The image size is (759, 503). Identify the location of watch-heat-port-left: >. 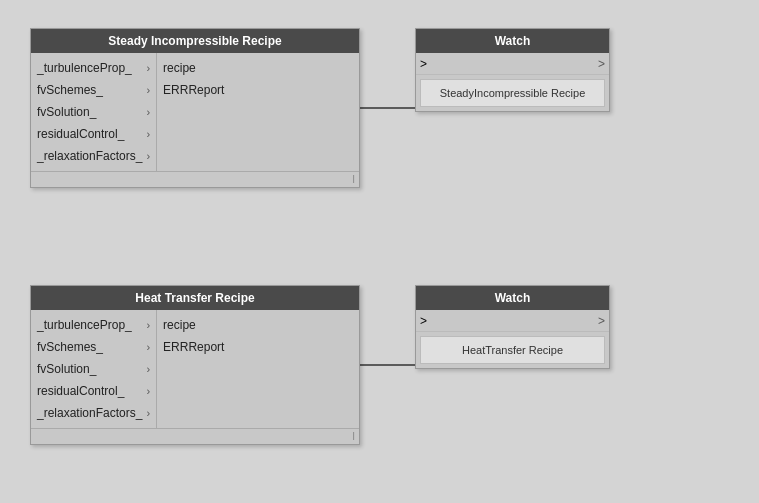
(509, 321).